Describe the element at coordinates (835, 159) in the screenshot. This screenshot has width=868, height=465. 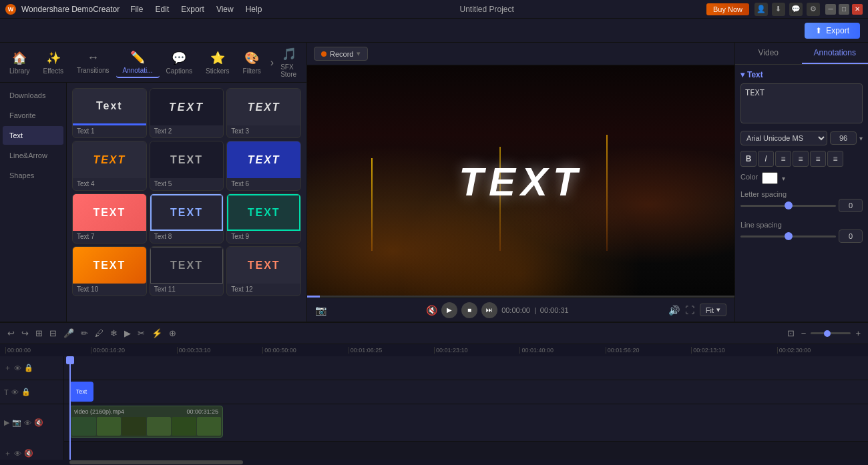
I see `justify-button: ≡` at that location.